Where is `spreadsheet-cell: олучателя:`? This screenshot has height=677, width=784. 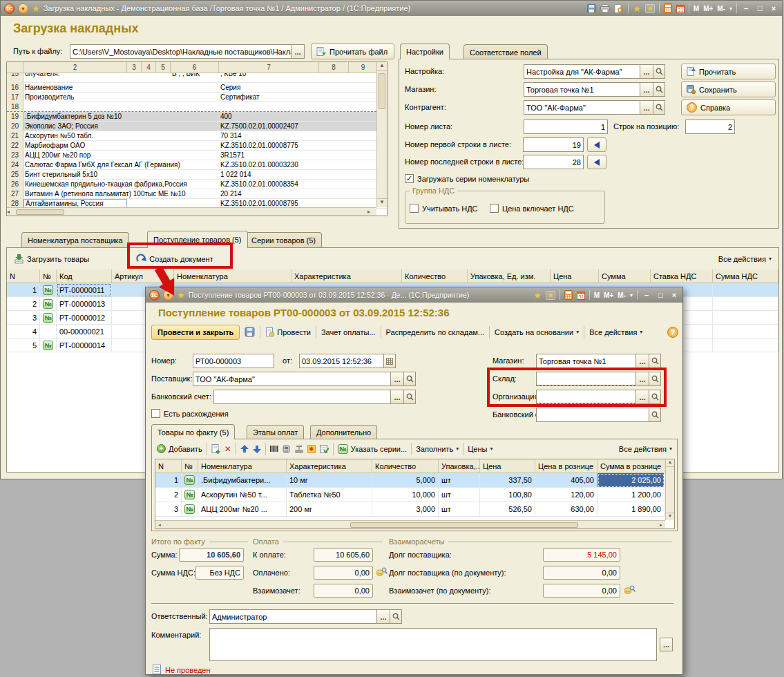
spreadsheet-cell: олучателя: is located at coordinates (75, 78).